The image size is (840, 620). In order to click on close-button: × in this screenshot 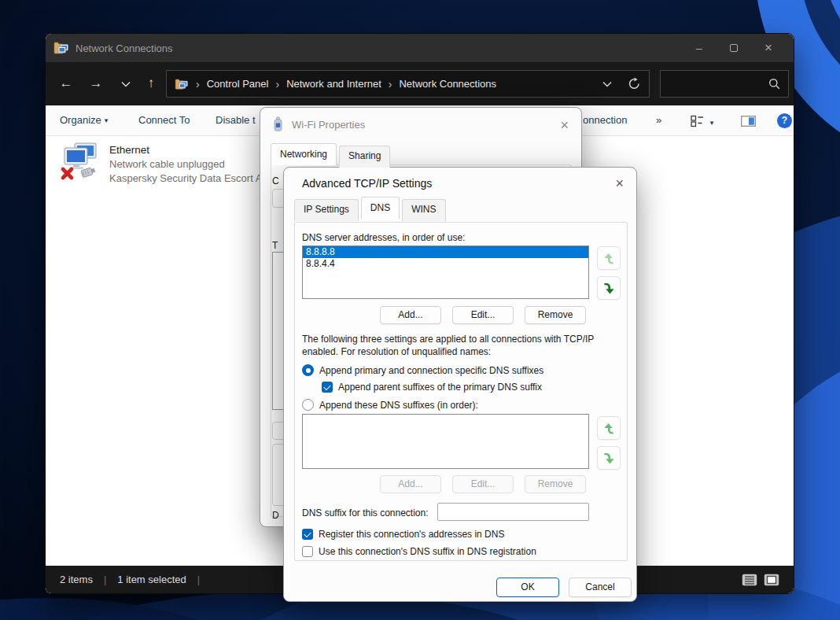, I will do `click(768, 48)`.